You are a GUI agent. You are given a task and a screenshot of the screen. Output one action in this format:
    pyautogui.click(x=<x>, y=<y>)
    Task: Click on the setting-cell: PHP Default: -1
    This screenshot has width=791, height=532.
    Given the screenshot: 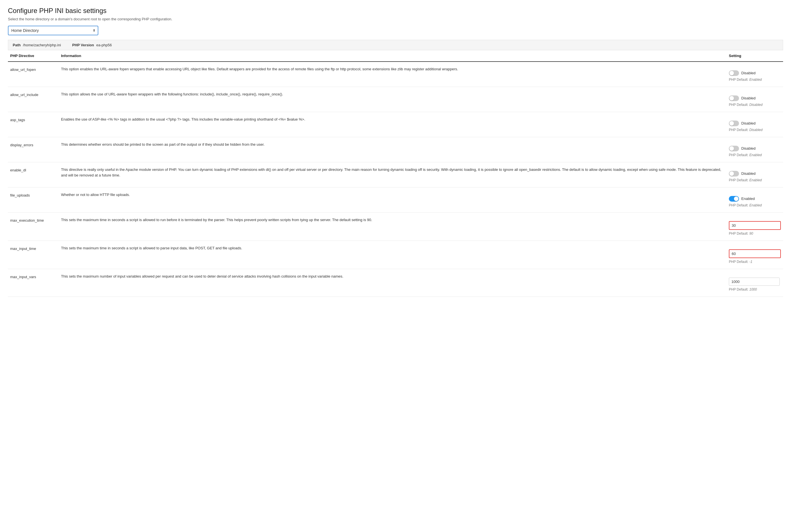 What is the action you would take?
    pyautogui.click(x=755, y=255)
    